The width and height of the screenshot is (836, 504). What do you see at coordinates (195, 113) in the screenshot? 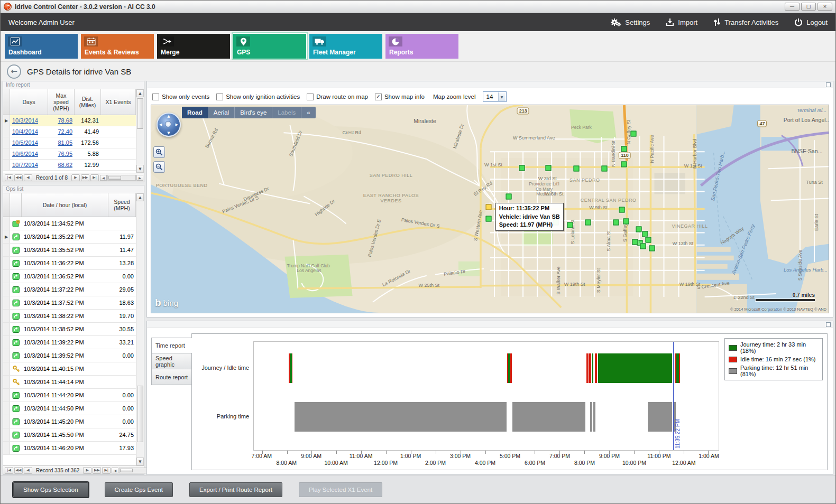
I see `map-view-road-button: Road` at bounding box center [195, 113].